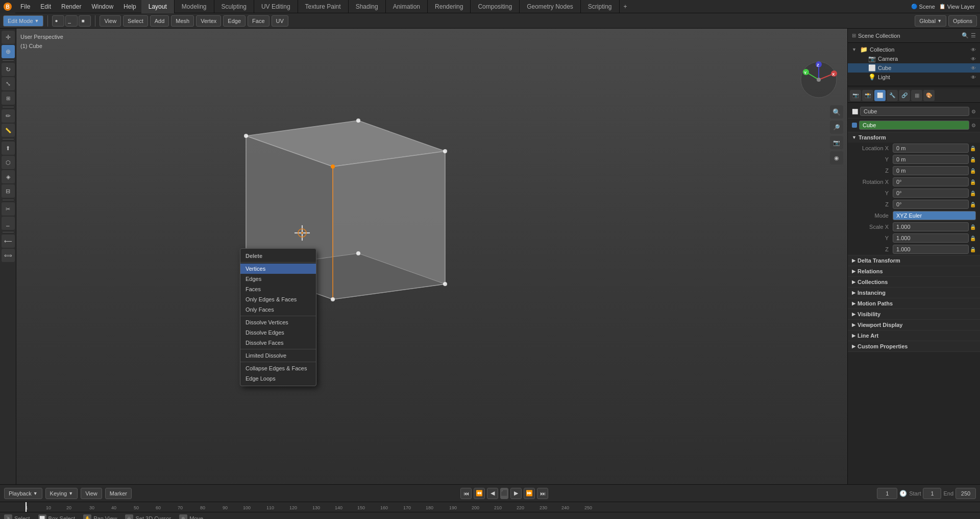 This screenshot has width=980, height=519. Describe the element at coordinates (914, 314) in the screenshot. I see `visibility-header: ▶ Visibility` at that location.